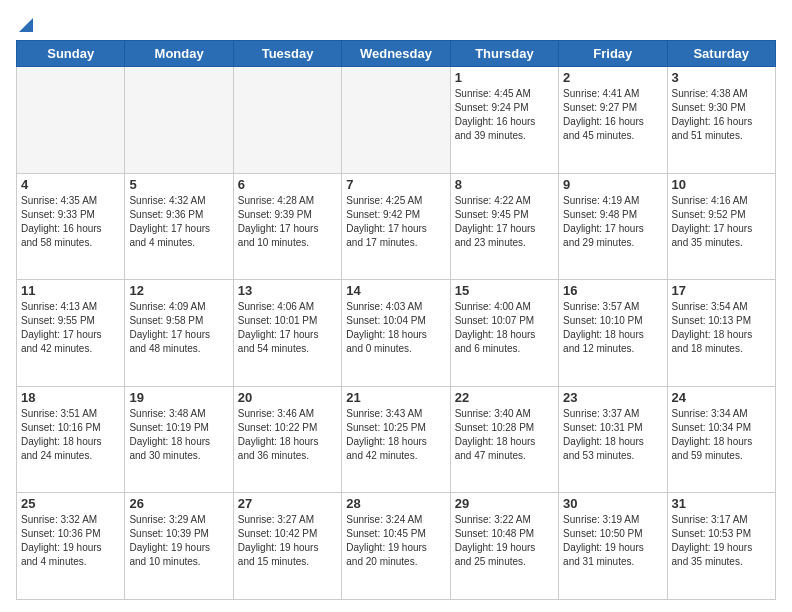 This screenshot has height=612, width=792. I want to click on day-info: Sunrise: 3:24 AM Sunset: 10:45 PM Daylig…, so click(396, 541).